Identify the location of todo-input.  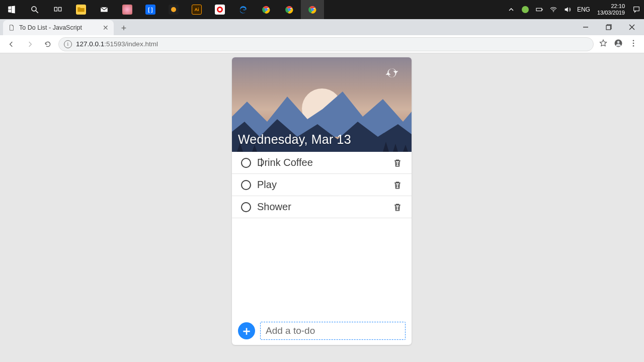
(333, 331).